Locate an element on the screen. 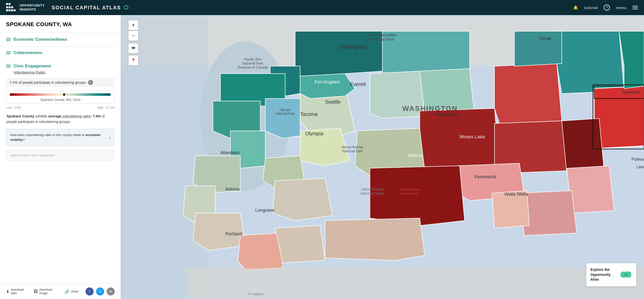 This screenshot has width=644, height=299. info-box: How does volunteering rates in this coun… is located at coordinates (60, 137).